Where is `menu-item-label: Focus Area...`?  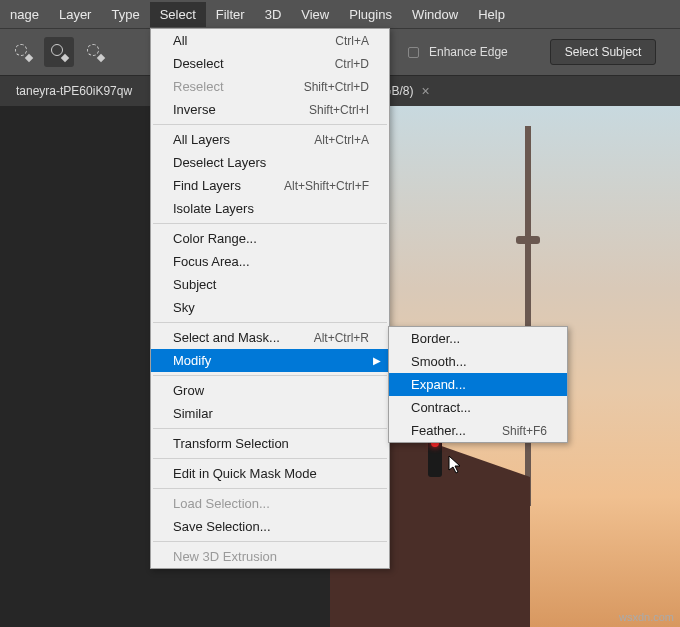
menu-item-label: Focus Area... is located at coordinates (212, 262).